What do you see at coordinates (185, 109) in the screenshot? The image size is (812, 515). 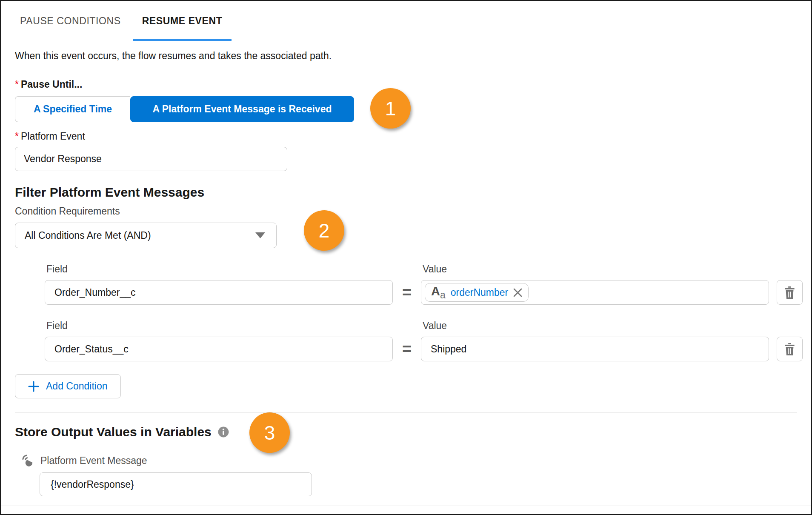 I see `pause-until-toggle-group: A Specified Time A Platform Event Messag…` at bounding box center [185, 109].